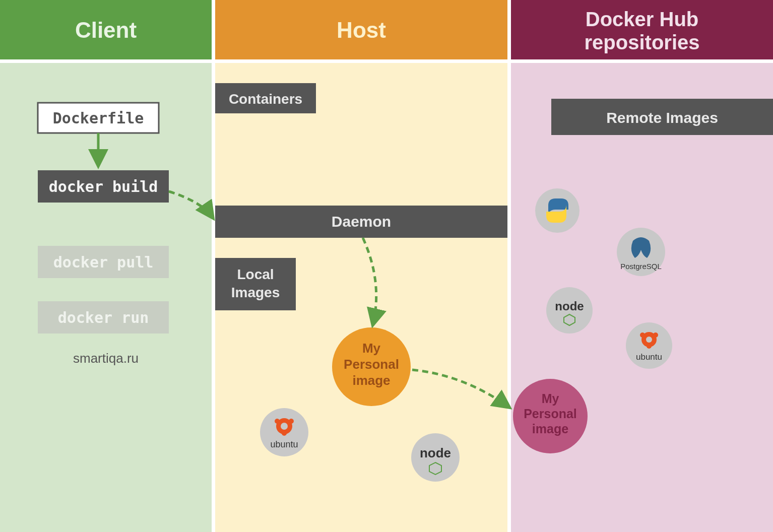 The height and width of the screenshot is (532, 773). I want to click on ubuntu-logo-host-label: ubuntu, so click(284, 444).